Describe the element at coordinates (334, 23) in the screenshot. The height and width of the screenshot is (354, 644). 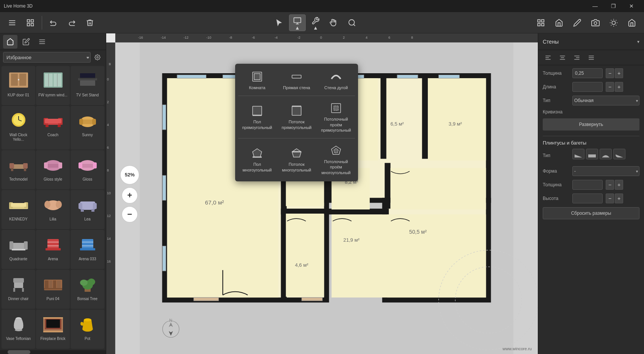
I see `pan-tool-button` at that location.